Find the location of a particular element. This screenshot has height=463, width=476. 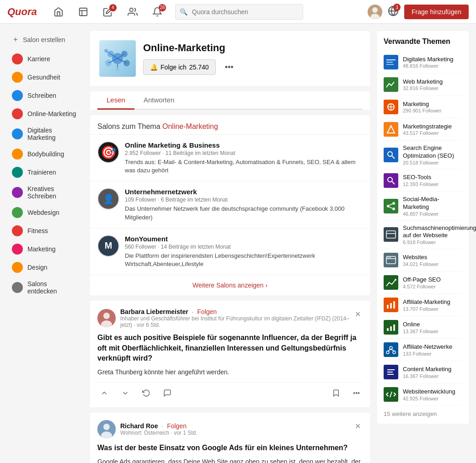

post-2-follow-link: Folgen is located at coordinates (176, 426).